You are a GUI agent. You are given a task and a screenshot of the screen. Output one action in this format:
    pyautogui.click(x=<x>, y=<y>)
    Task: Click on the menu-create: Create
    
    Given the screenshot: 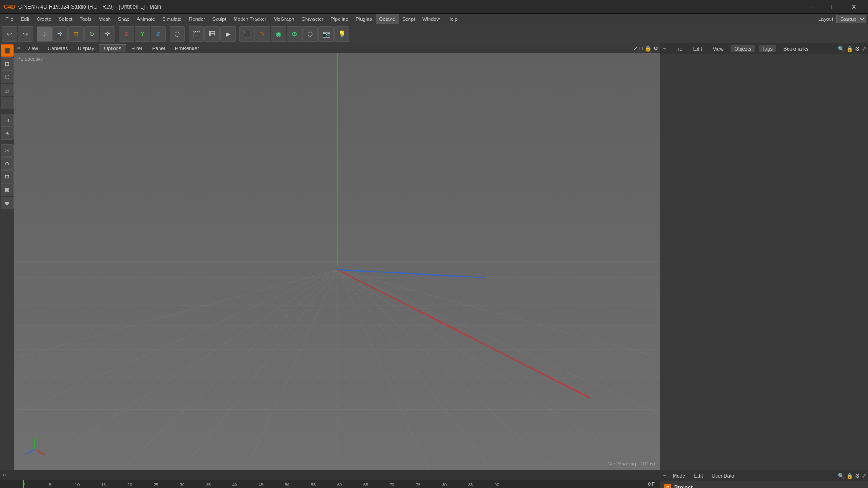 What is the action you would take?
    pyautogui.click(x=44, y=19)
    